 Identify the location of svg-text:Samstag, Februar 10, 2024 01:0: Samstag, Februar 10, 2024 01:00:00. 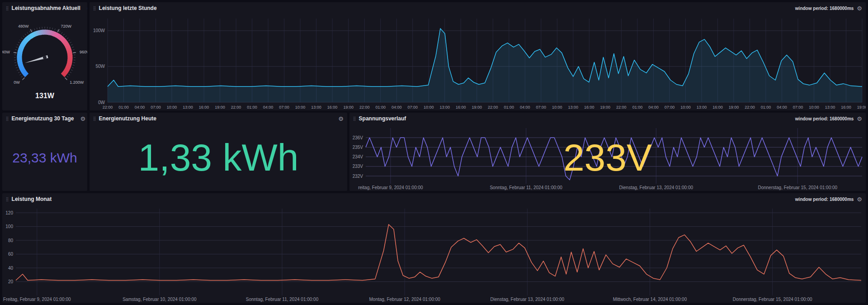
(160, 300).